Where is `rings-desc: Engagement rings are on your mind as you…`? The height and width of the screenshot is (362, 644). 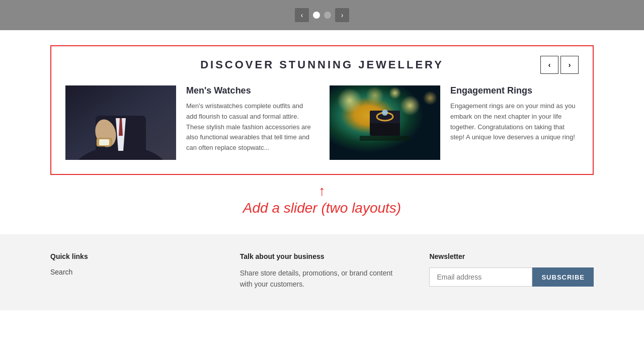
rings-desc: Engagement rings are on your mind as you… is located at coordinates (514, 122).